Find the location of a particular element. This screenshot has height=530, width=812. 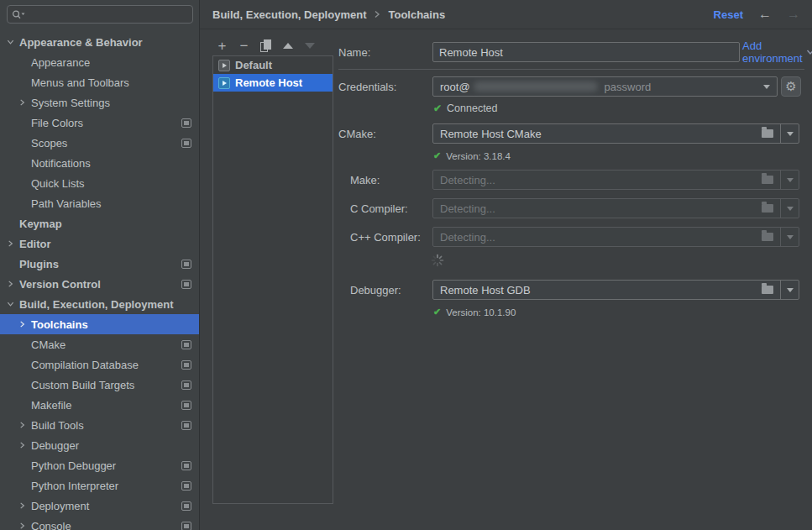

remove-toolchain-button: − is located at coordinates (244, 45).